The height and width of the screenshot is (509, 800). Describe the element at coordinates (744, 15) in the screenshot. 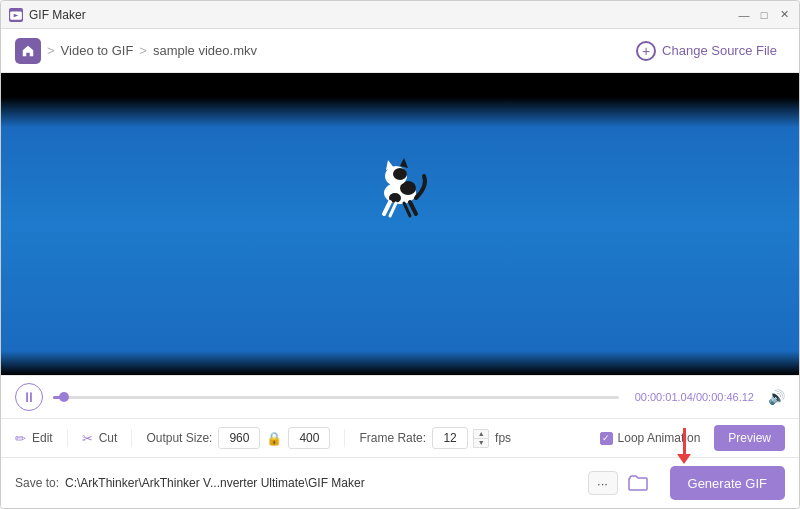

I see `minimize-button: —` at that location.